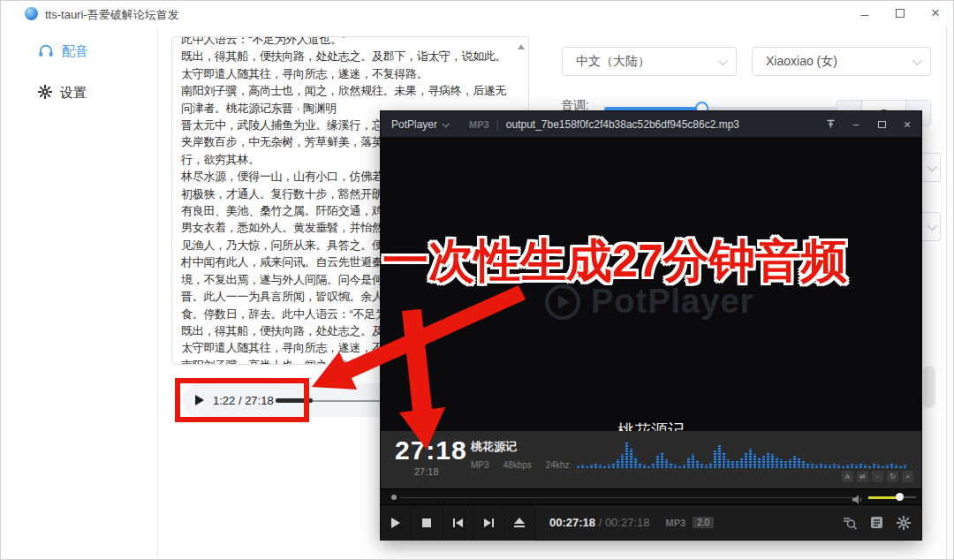 The image size is (954, 560). Describe the element at coordinates (427, 523) in the screenshot. I see `stop-icon` at that location.